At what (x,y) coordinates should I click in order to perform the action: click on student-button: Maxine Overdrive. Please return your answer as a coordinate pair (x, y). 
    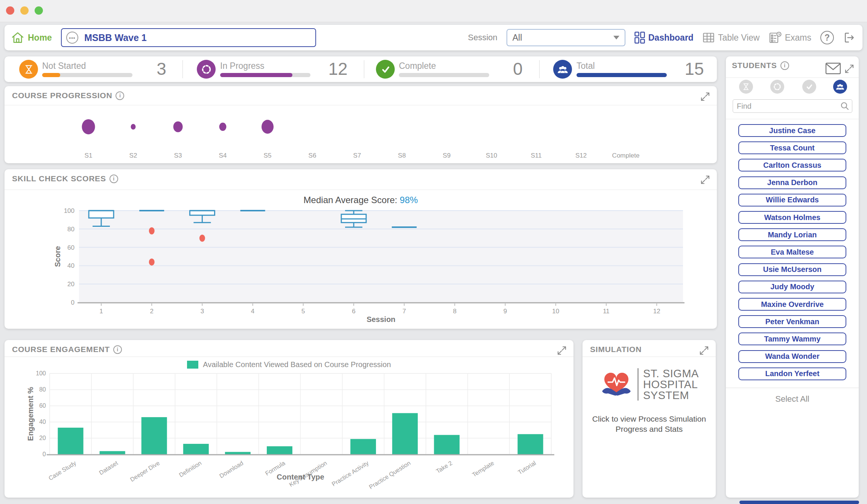
    Looking at the image, I should click on (792, 304).